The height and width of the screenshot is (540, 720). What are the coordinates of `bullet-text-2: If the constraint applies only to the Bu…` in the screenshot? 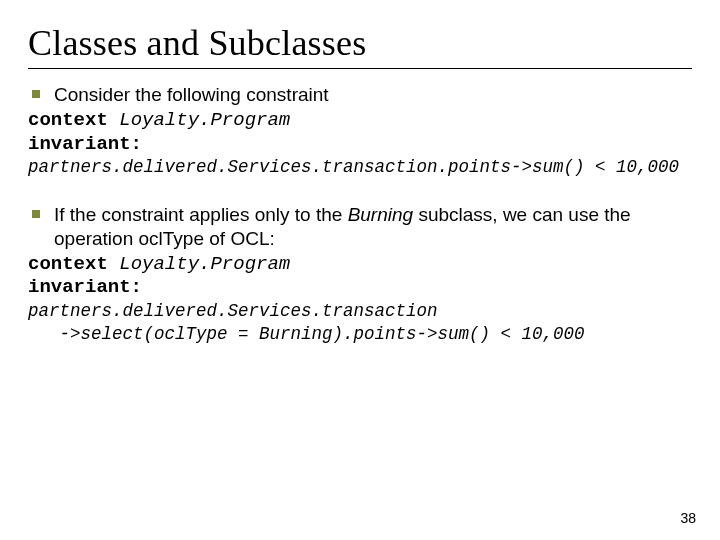 It's located at (373, 227).